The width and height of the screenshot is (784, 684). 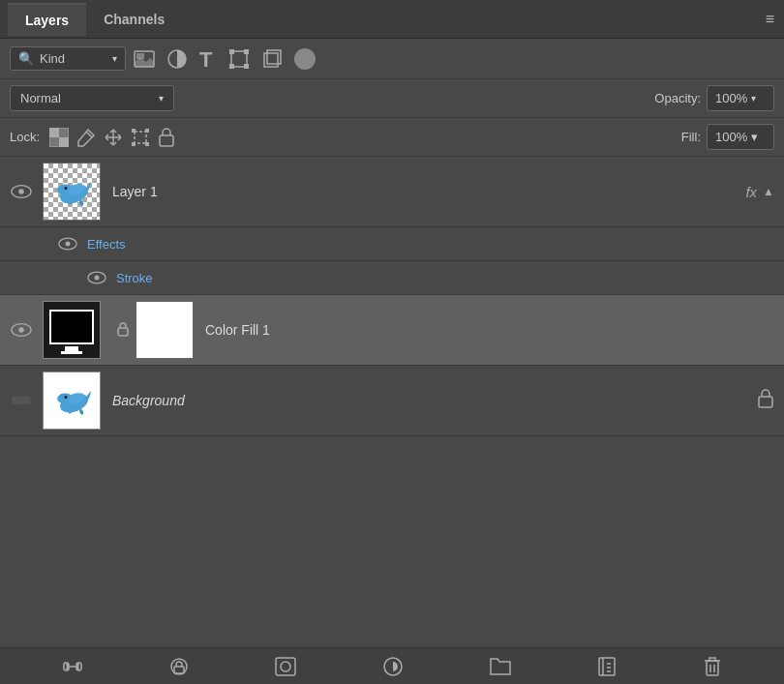 I want to click on colorfill1-thumb-pair, so click(x=118, y=330).